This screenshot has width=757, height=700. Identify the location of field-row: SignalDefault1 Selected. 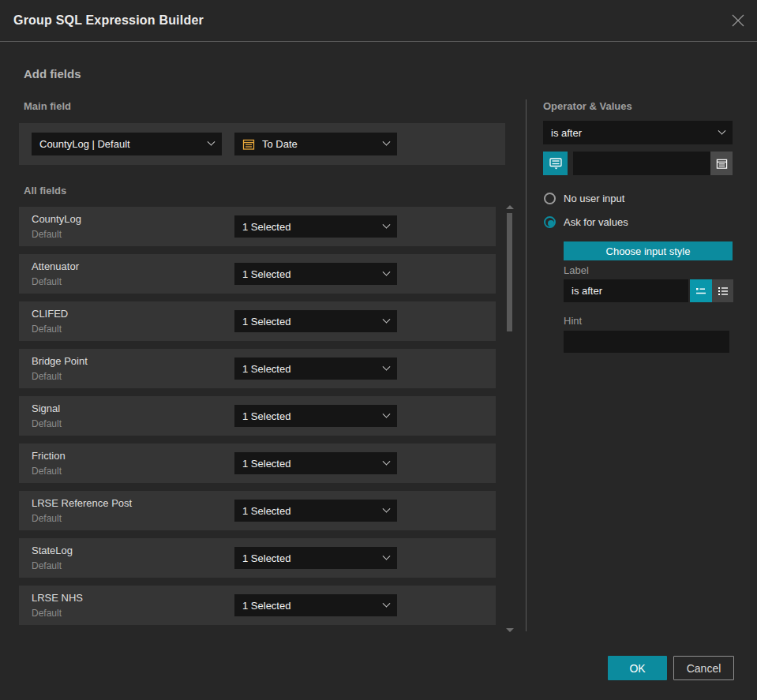
(257, 416).